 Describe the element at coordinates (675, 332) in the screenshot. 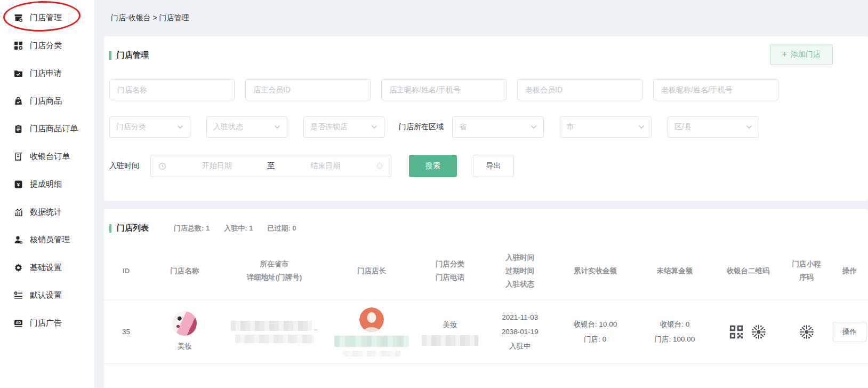

I see `cell-unsettled: 收银台: 0 门店: 100.00` at that location.